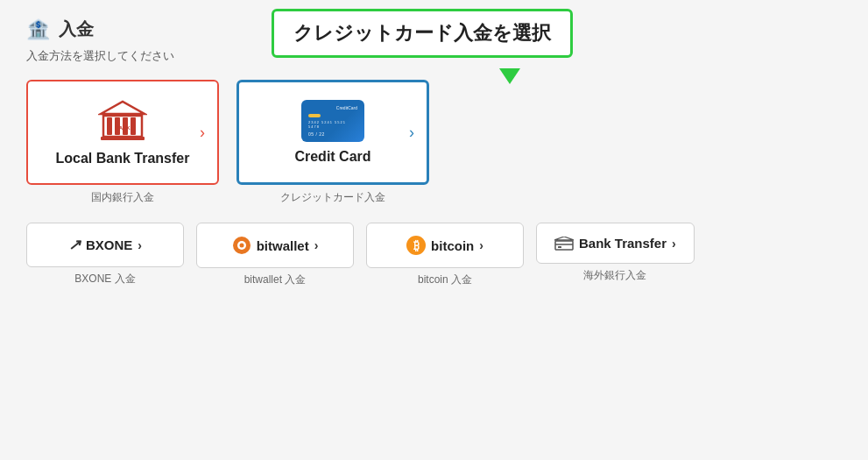 The height and width of the screenshot is (460, 868). What do you see at coordinates (317, 245) in the screenshot?
I see `bitwallet-chevron: ›` at bounding box center [317, 245].